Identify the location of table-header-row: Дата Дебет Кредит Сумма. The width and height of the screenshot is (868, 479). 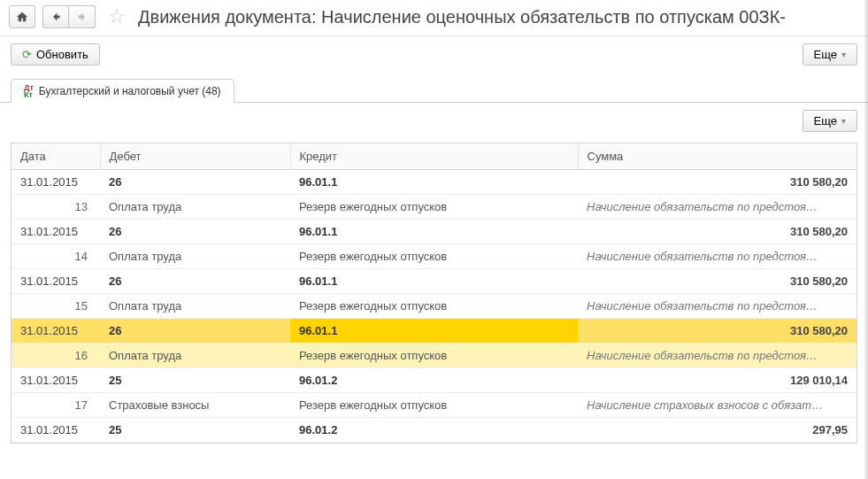
(434, 157).